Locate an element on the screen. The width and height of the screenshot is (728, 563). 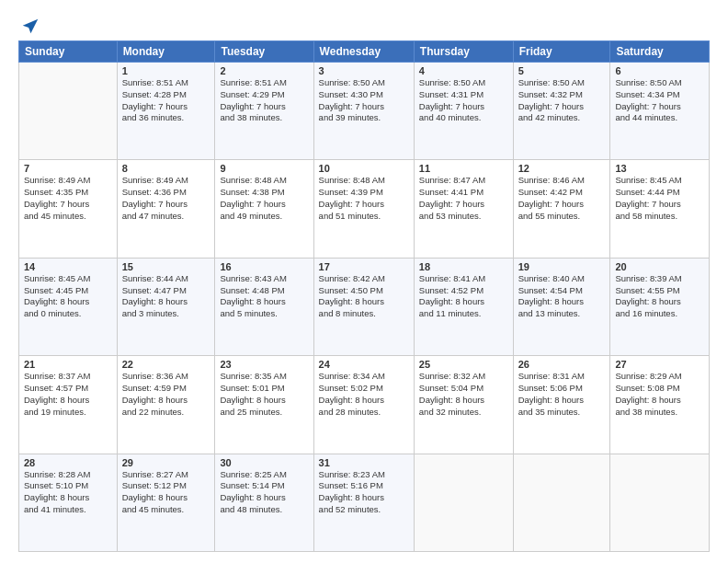
day-info: Sunrise: 8:43 AMSunset: 4:48 PMDaylight:… is located at coordinates (264, 296).